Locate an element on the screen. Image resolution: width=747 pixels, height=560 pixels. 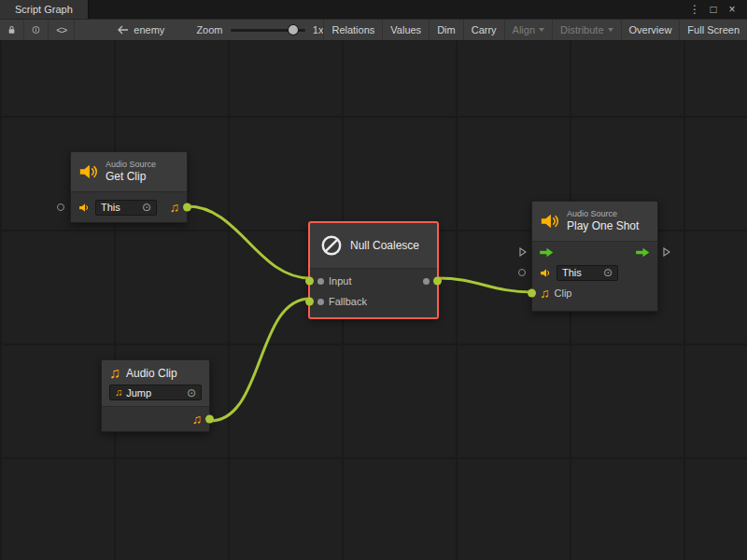
node-ports: Input Fallback is located at coordinates (374, 293).